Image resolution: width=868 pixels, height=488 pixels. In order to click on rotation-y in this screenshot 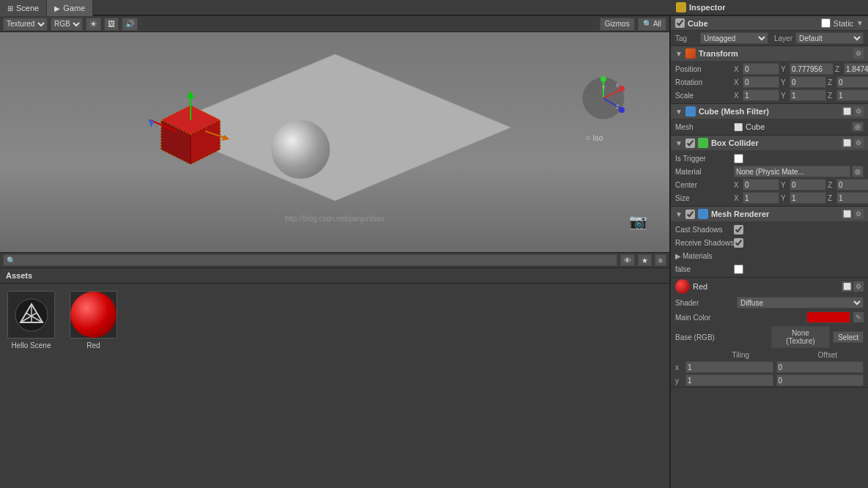, I will do `click(808, 82)`.